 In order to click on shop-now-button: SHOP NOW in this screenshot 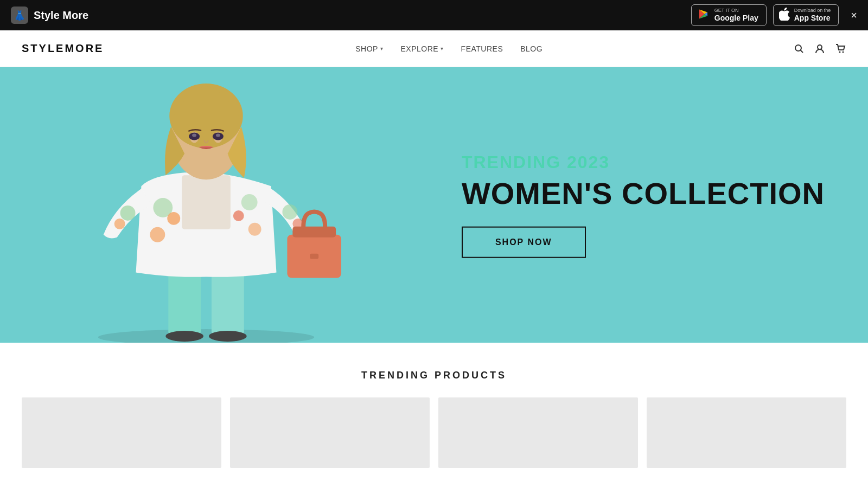, I will do `click(524, 242)`.